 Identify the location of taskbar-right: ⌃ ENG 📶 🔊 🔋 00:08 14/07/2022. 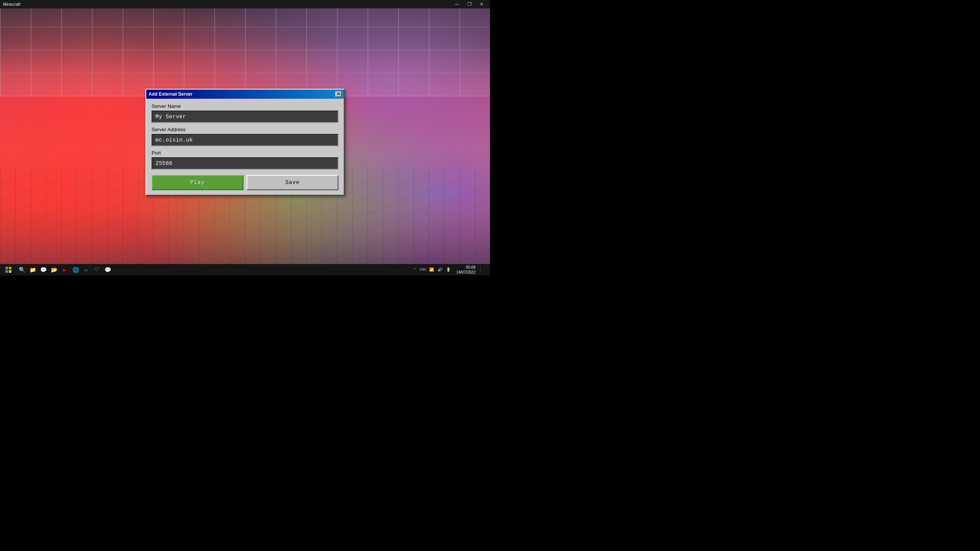
(449, 270).